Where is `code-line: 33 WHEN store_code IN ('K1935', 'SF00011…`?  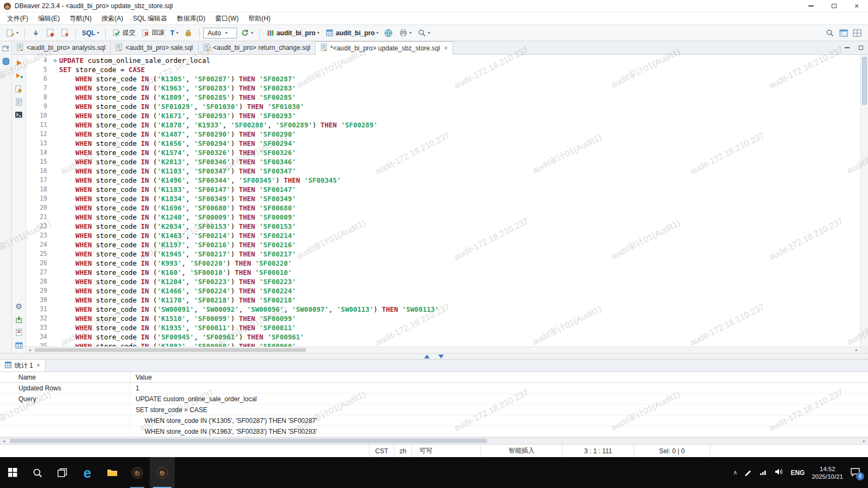
code-line: 33 WHEN store_code IN ('K1935', 'SF00011… is located at coordinates (443, 328).